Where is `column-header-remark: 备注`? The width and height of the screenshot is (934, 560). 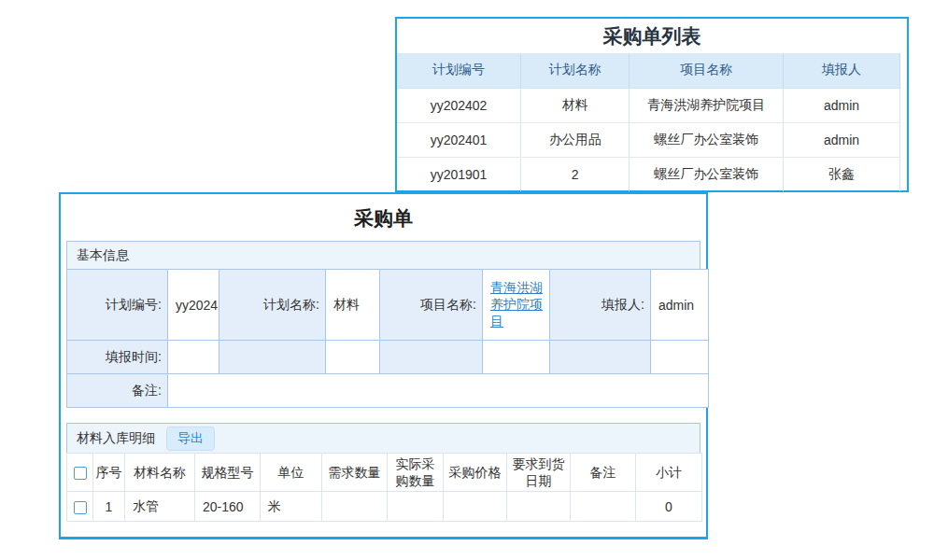
column-header-remark: 备注 is located at coordinates (603, 472).